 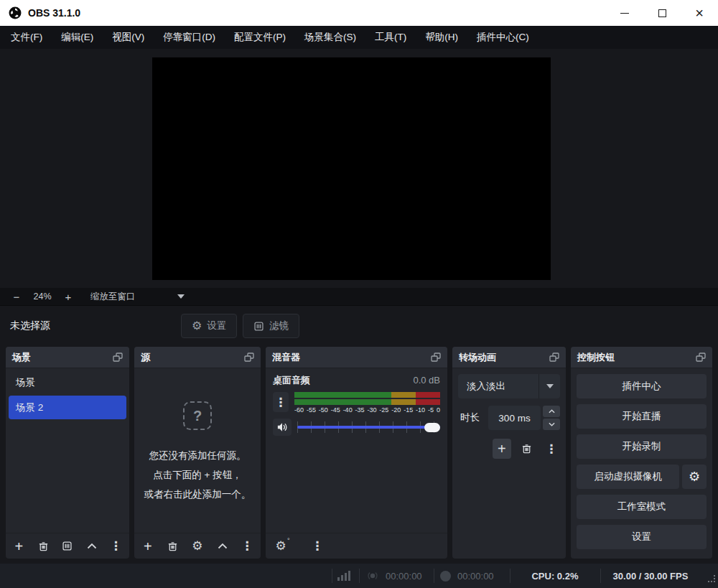 I want to click on volume-slider, so click(x=369, y=427).